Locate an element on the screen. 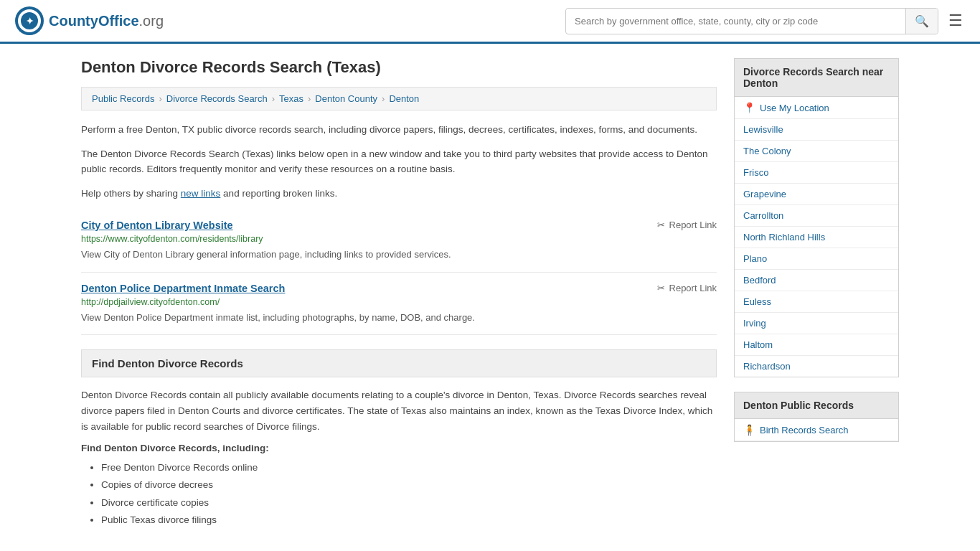 This screenshot has height=551, width=980. sidebar-city-north-richland-hills: North Richland Hills is located at coordinates (816, 237).